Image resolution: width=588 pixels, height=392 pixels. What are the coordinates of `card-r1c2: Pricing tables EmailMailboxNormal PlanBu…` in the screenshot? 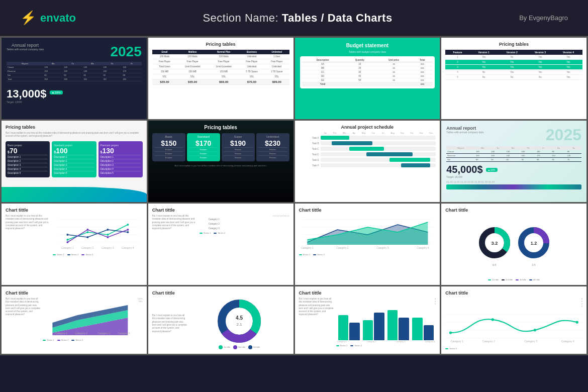 It's located at (221, 78).